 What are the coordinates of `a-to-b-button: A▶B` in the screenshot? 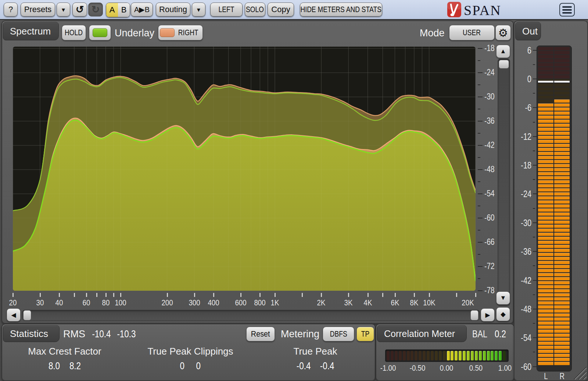 It's located at (142, 10).